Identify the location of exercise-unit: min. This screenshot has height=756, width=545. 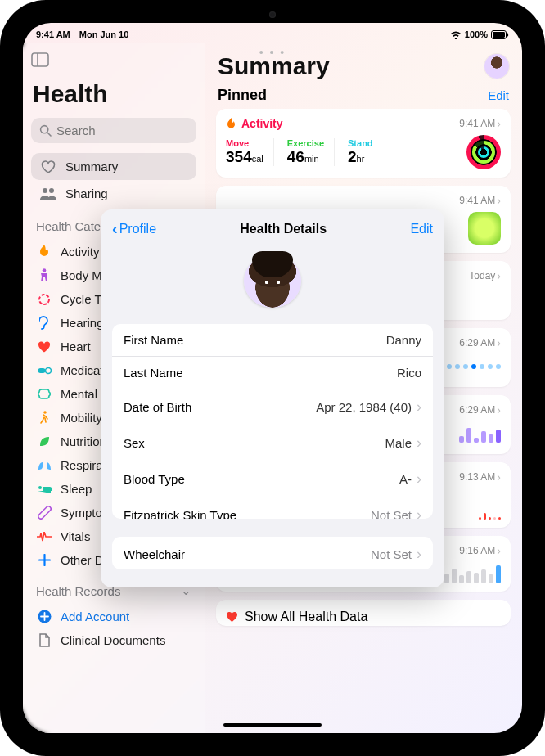
(312, 159).